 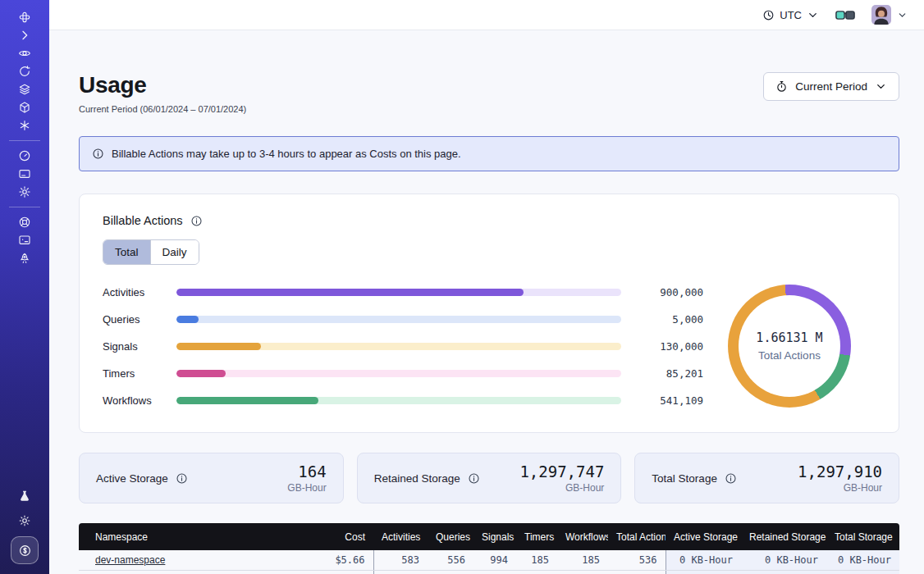 I want to click on table-row: dev-namespace $5.66 583 556 994 185 185 …, so click(x=489, y=560).